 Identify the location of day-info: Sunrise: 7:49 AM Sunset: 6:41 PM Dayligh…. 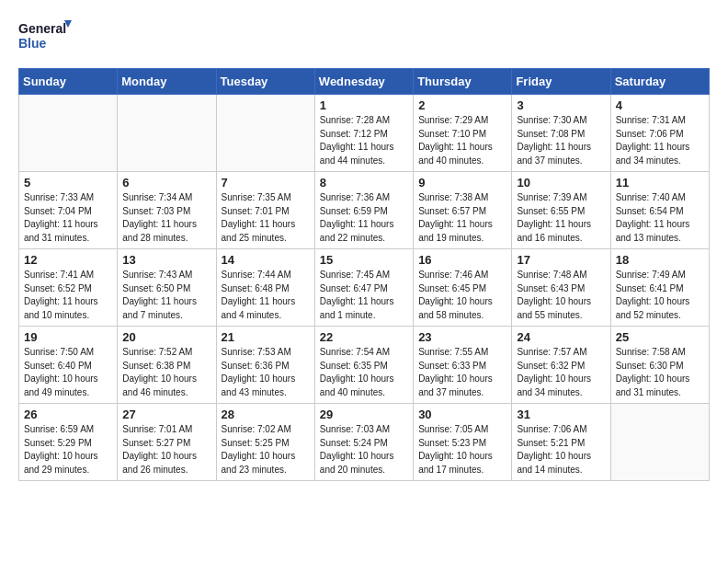
(660, 295).